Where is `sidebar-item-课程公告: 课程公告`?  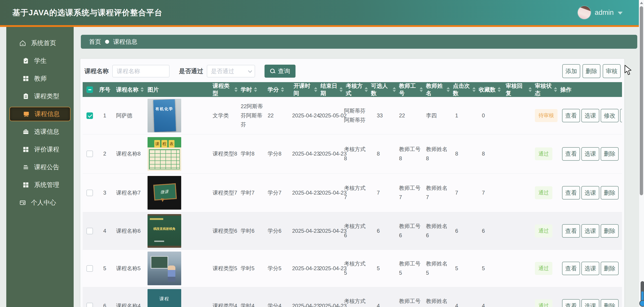 sidebar-item-课程公告: 课程公告 is located at coordinates (40, 167).